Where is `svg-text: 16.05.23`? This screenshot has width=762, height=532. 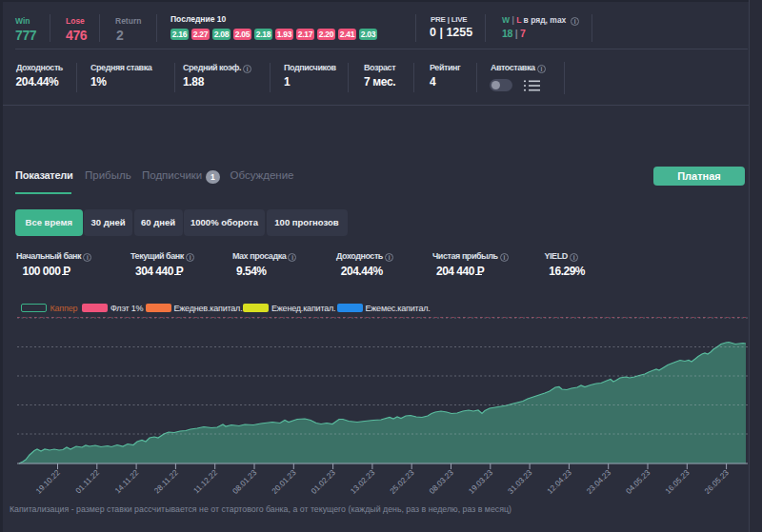
svg-text: 16.05.23 is located at coordinates (678, 482).